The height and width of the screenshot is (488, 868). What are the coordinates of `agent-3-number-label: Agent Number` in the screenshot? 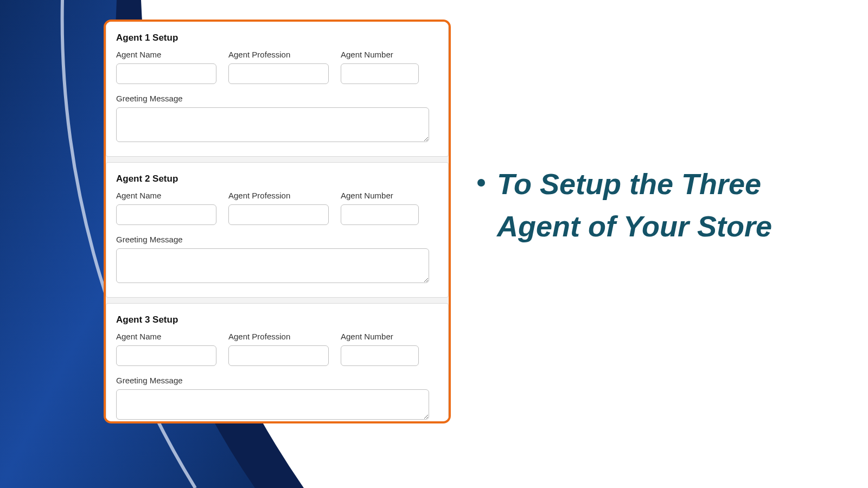 It's located at (380, 336).